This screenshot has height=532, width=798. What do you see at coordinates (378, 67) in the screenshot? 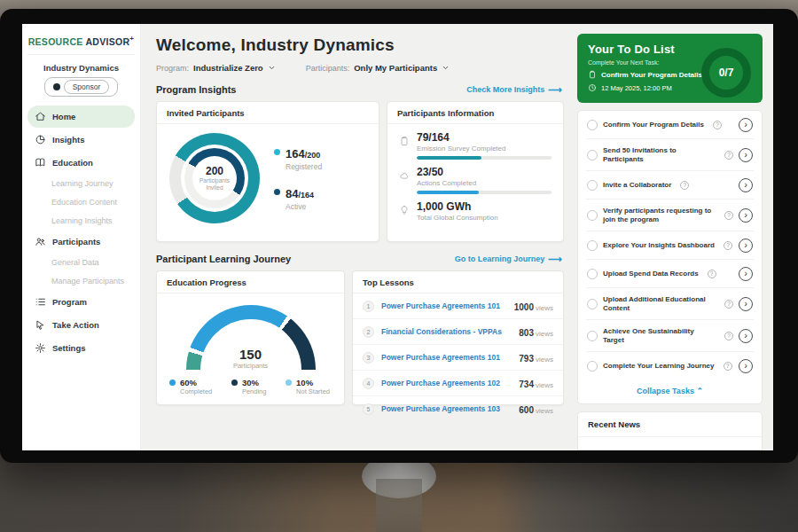
I see `participants-dropdown: Participants: Only My Participants` at bounding box center [378, 67].